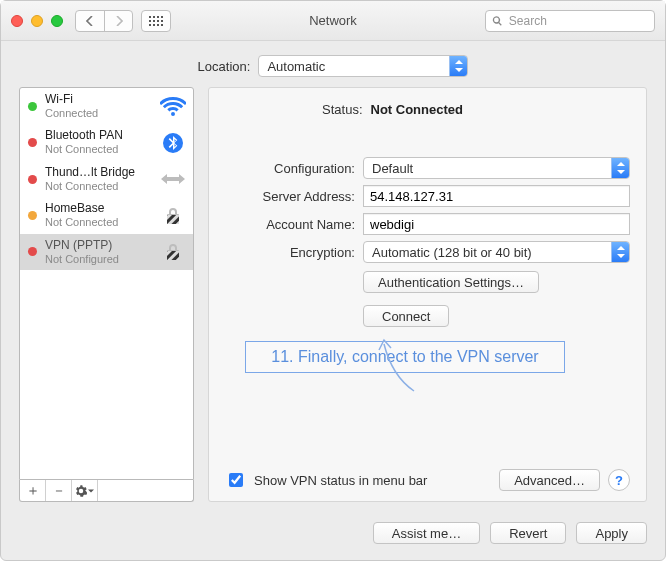 The image size is (666, 561). What do you see at coordinates (333, 64) in the screenshot?
I see `location-row: Location: Automatic` at bounding box center [333, 64].